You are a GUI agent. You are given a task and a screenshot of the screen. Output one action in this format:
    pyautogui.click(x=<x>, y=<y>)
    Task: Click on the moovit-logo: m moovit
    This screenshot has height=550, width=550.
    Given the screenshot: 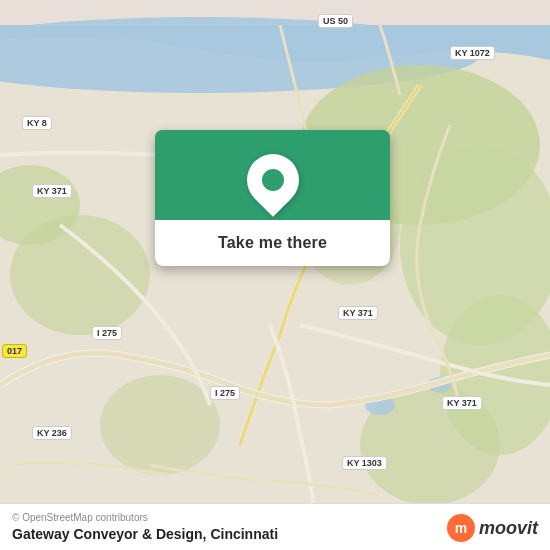 What is the action you would take?
    pyautogui.click(x=492, y=528)
    